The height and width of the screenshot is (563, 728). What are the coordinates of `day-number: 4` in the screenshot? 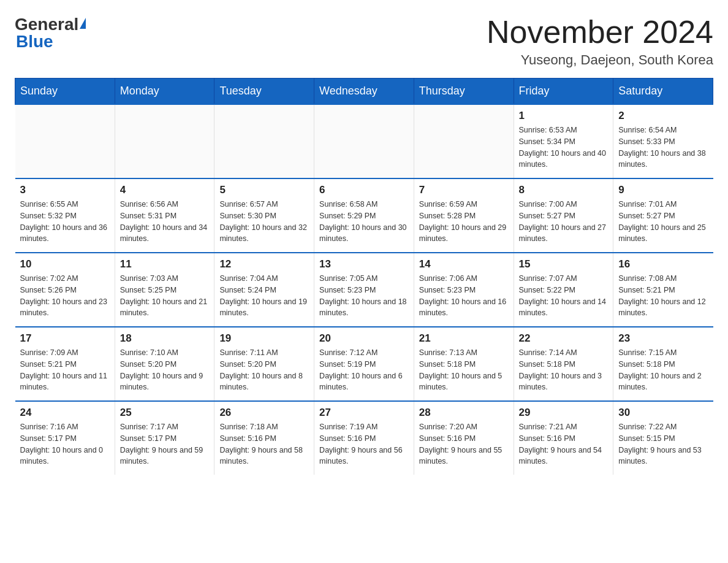 It's located at (165, 190).